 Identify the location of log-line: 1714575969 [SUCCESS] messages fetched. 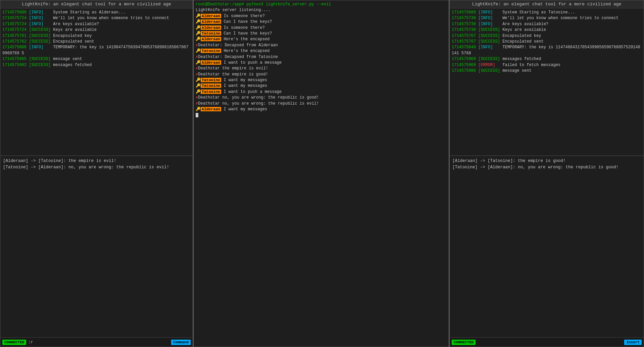
(547, 59).